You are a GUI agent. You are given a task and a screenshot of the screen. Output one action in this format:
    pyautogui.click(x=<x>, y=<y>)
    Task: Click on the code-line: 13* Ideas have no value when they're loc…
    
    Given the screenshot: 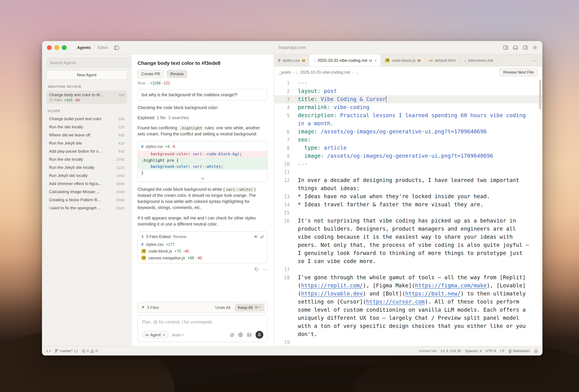 What is the action you would take?
    pyautogui.click(x=408, y=197)
    